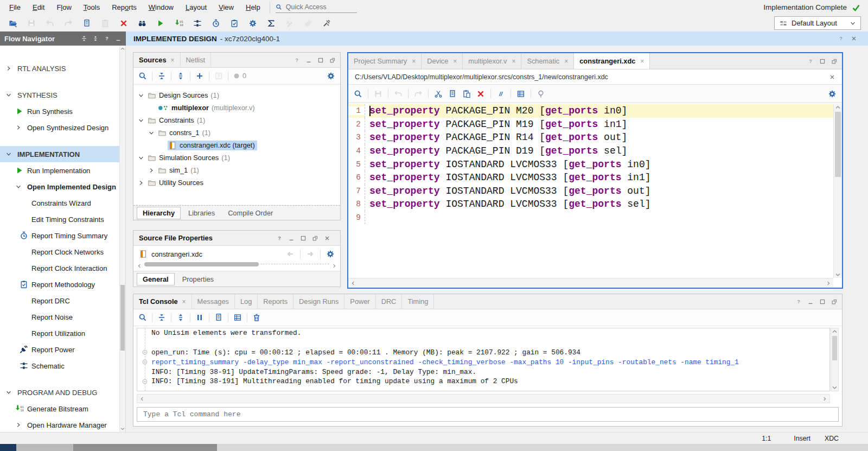 The image size is (868, 451). Describe the element at coordinates (838, 191) in the screenshot. I see `editor-vertical-scrollbar` at that location.